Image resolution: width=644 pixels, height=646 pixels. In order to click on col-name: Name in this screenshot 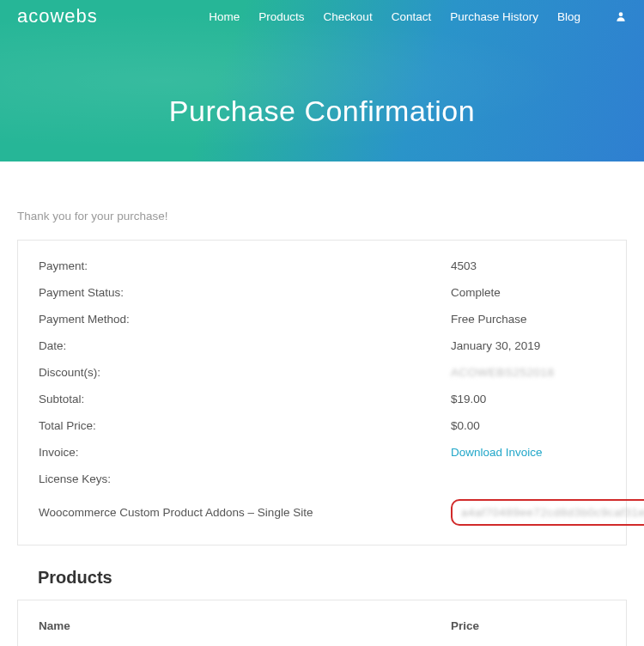, I will do `click(245, 625)`.